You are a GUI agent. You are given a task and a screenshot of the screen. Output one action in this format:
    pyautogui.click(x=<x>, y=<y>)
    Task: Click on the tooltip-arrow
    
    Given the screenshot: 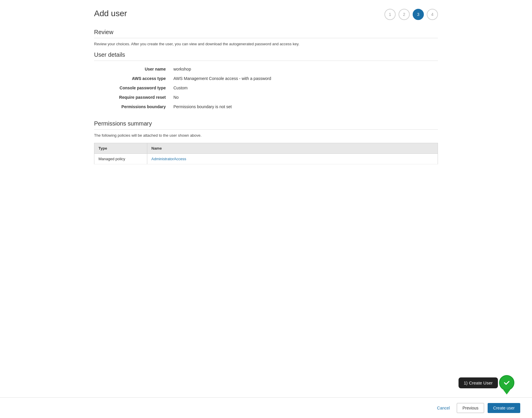 What is the action you would take?
    pyautogui.click(x=507, y=392)
    